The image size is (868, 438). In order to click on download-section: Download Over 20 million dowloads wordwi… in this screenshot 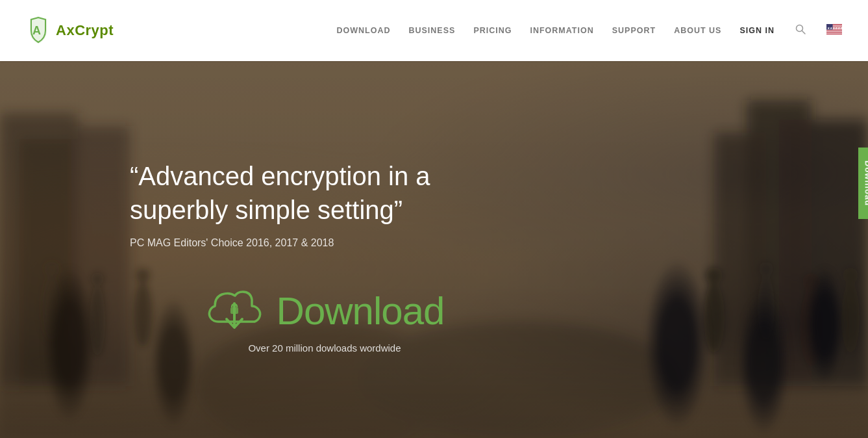, I will do `click(325, 320)`.